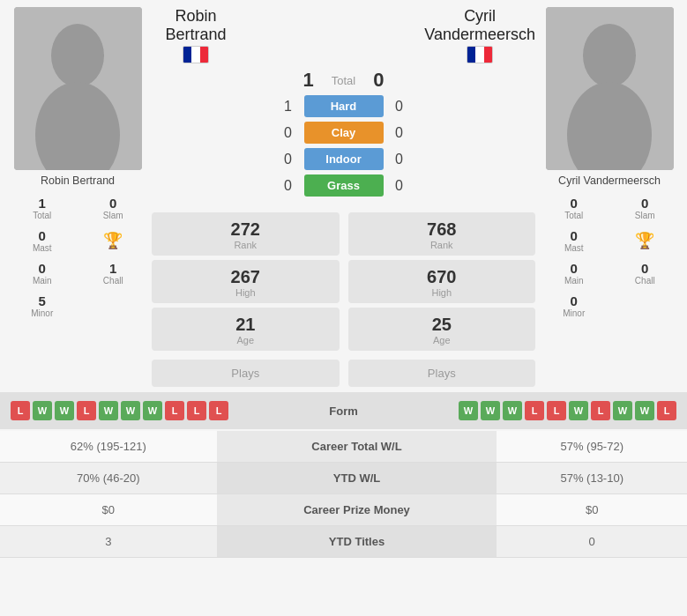  Describe the element at coordinates (245, 330) in the screenshot. I see `p1-age-box: 21 Age` at that location.